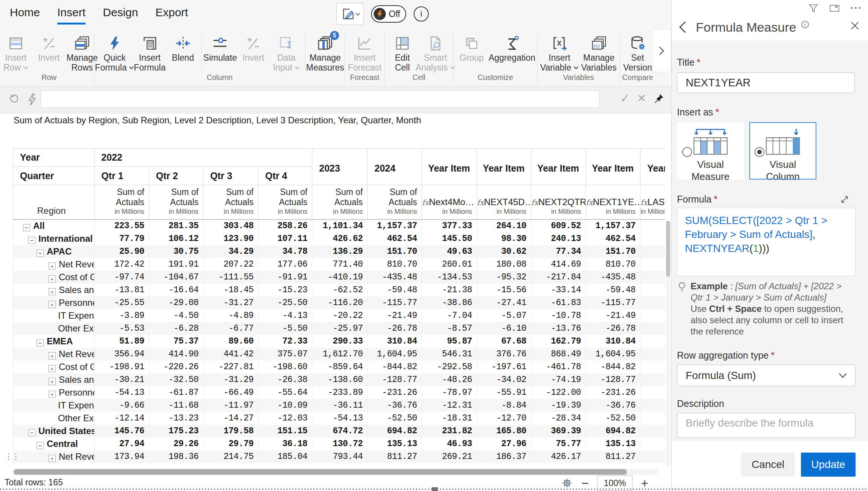  Describe the element at coordinates (340, 290) in the screenshot. I see `cell: -62.52` at that location.